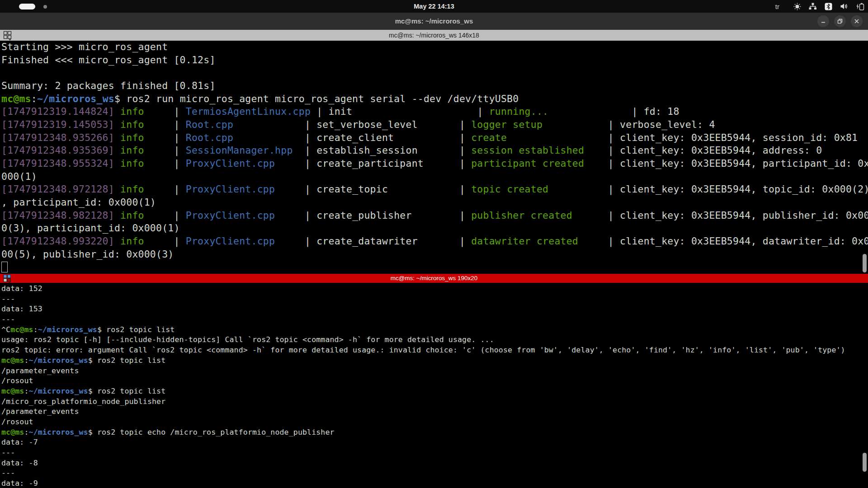  What do you see at coordinates (435, 202) in the screenshot?
I see `terminal-line: , participant_id: 0x000(1)` at bounding box center [435, 202].